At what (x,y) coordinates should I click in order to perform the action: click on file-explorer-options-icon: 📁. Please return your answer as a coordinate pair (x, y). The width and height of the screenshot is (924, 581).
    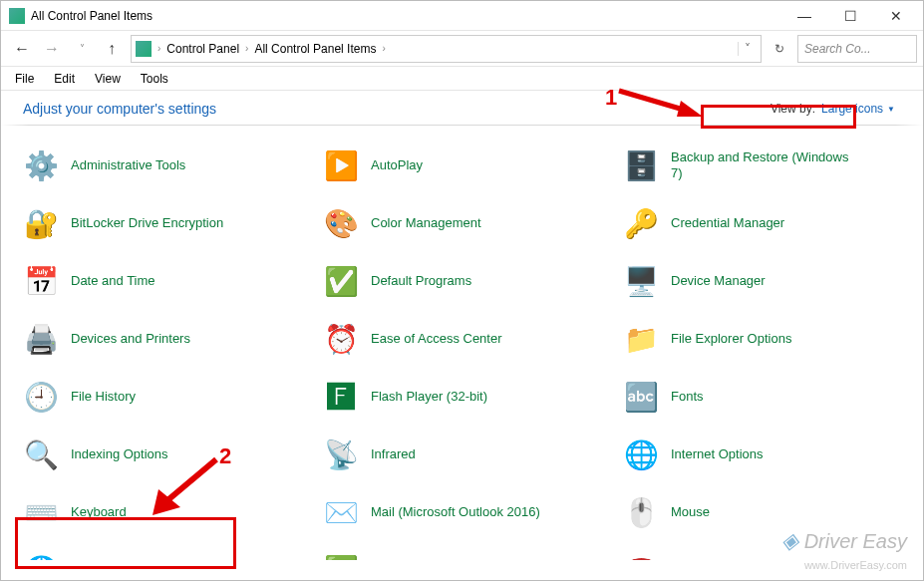
    Looking at the image, I should click on (641, 339).